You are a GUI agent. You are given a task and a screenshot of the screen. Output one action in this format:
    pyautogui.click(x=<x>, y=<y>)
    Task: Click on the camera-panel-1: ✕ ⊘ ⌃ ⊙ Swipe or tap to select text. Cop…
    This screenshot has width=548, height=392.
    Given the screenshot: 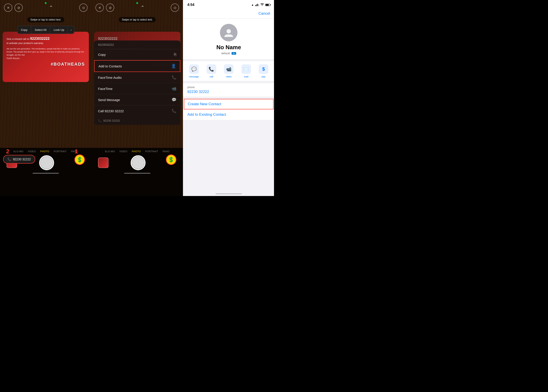 What is the action you would take?
    pyautogui.click(x=46, y=98)
    